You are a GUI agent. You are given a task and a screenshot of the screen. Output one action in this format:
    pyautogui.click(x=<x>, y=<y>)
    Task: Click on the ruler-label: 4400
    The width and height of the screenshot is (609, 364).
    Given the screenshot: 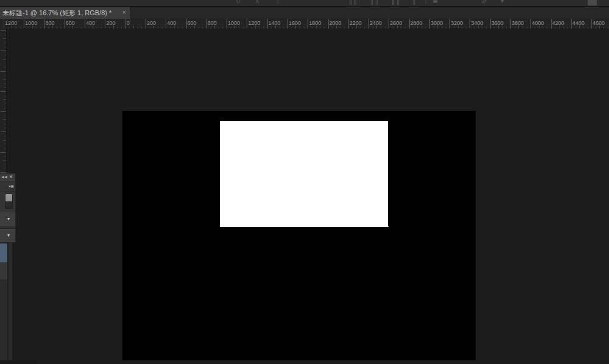 What is the action you would take?
    pyautogui.click(x=579, y=23)
    